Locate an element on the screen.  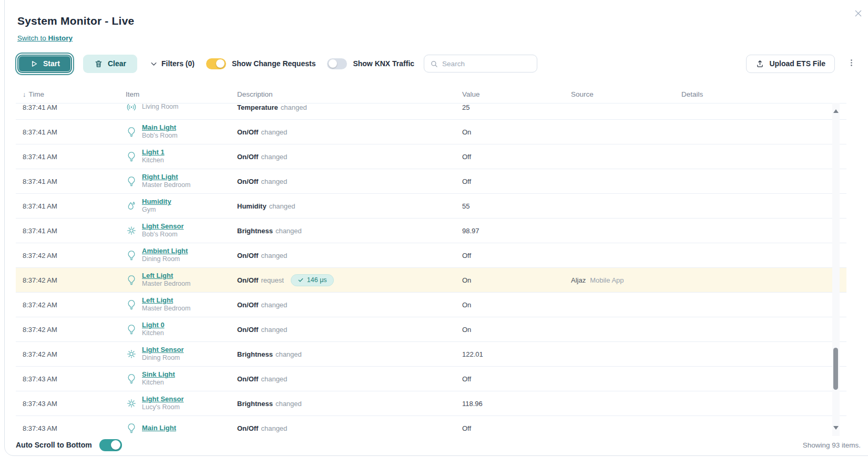
event-item: Left LightMaster Bedroom is located at coordinates (181, 305).